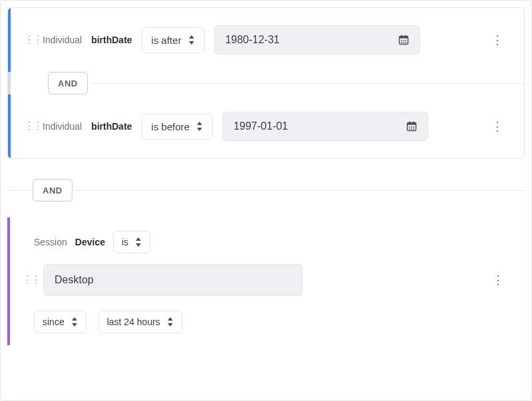  I want to click on operator-label: is before, so click(171, 126).